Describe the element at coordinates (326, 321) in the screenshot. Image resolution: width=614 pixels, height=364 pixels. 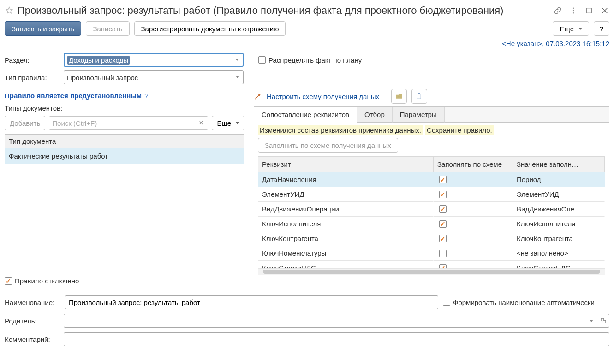
I see `parent-input` at that location.